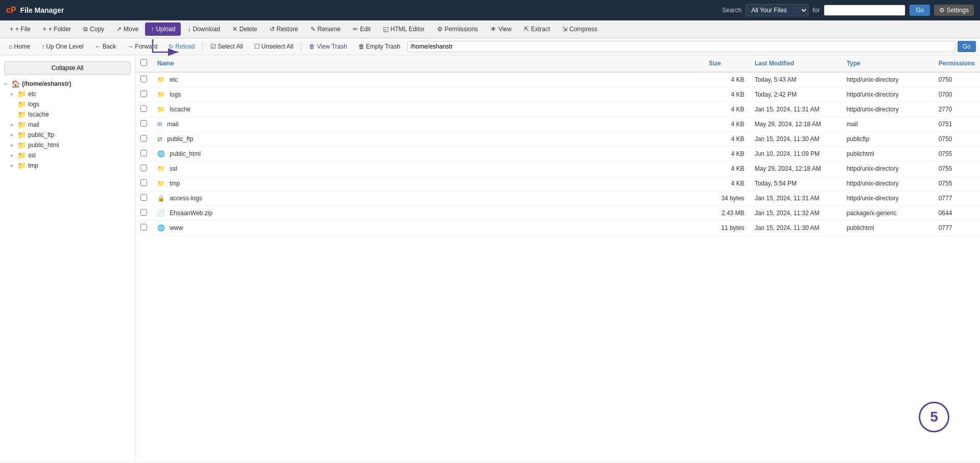 Image resolution: width=980 pixels, height=463 pixels. I want to click on permissions-button: ⚙ Permissions, so click(458, 29).